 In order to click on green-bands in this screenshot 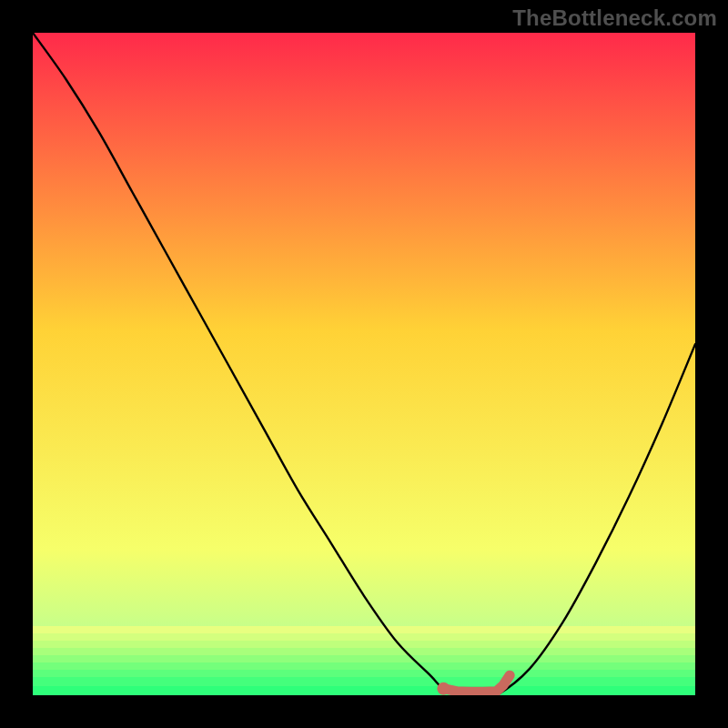, I will do `click(364, 661)`.